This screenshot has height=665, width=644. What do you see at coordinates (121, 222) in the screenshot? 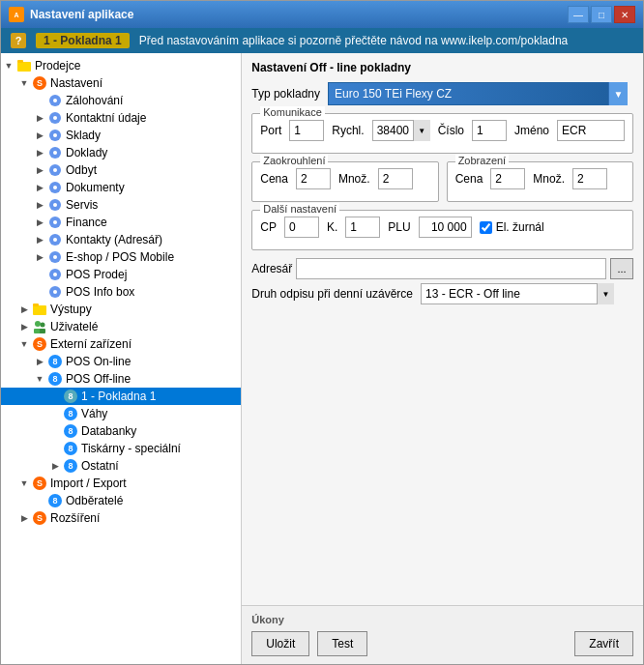
I see `sidebar-item-finance: ▶ Finance` at bounding box center [121, 222].